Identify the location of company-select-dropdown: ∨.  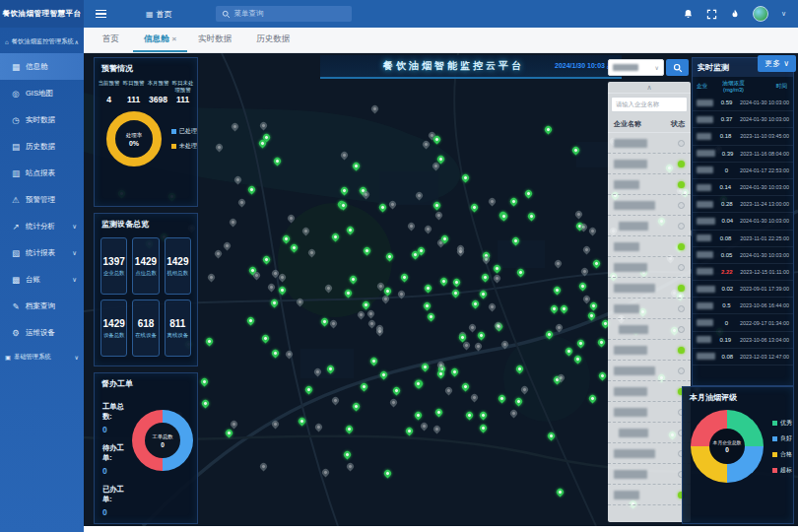
(636, 67).